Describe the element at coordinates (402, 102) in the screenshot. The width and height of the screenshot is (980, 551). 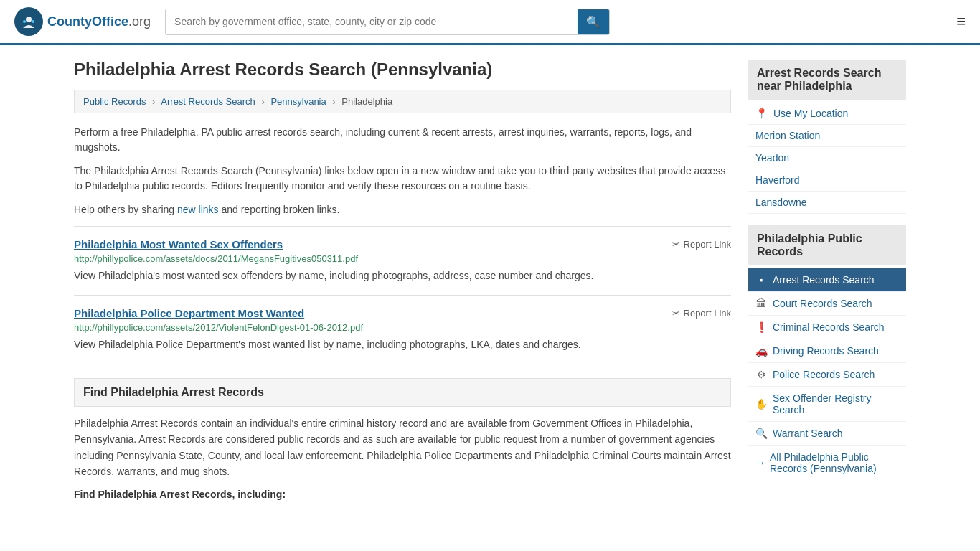
I see `breadcrumb: Public Records › Arrest Records Search ›…` at that location.